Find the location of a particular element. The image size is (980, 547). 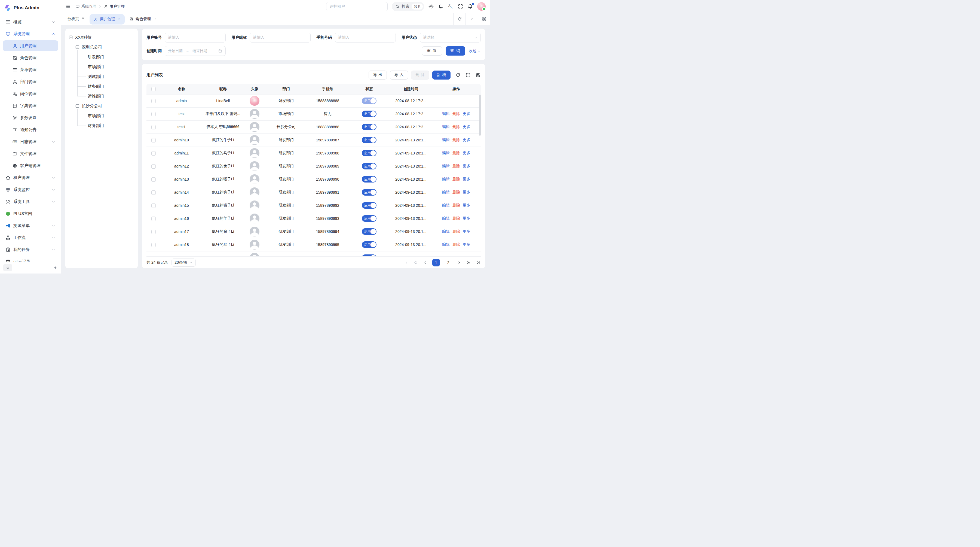

sidebar-item-menu-management: 菜单管理 is located at coordinates (30, 70).